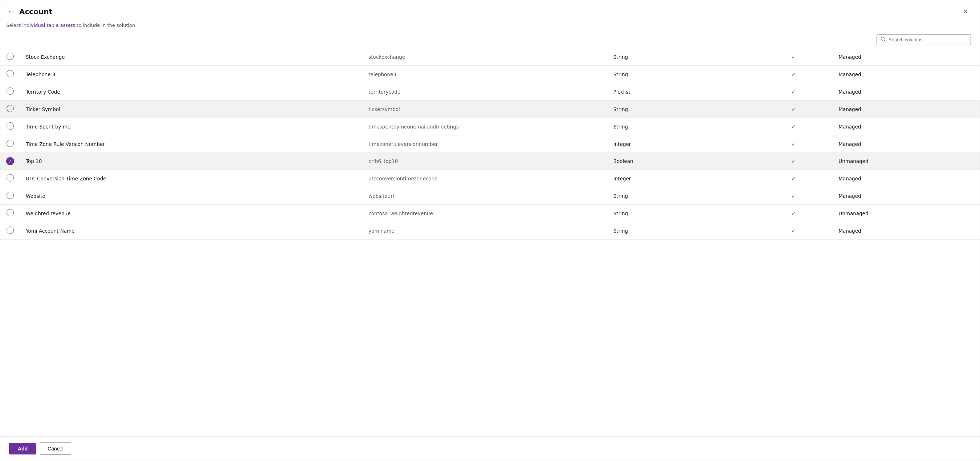 Image resolution: width=980 pixels, height=461 pixels. What do you see at coordinates (56, 449) in the screenshot?
I see `cancel-button: Cancel` at bounding box center [56, 449].